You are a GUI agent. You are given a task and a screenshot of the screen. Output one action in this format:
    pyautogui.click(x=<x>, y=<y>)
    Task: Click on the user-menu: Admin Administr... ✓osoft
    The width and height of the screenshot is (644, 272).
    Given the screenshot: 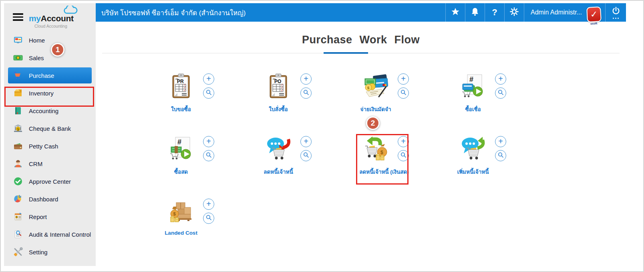 What is the action you would take?
    pyautogui.click(x=565, y=12)
    